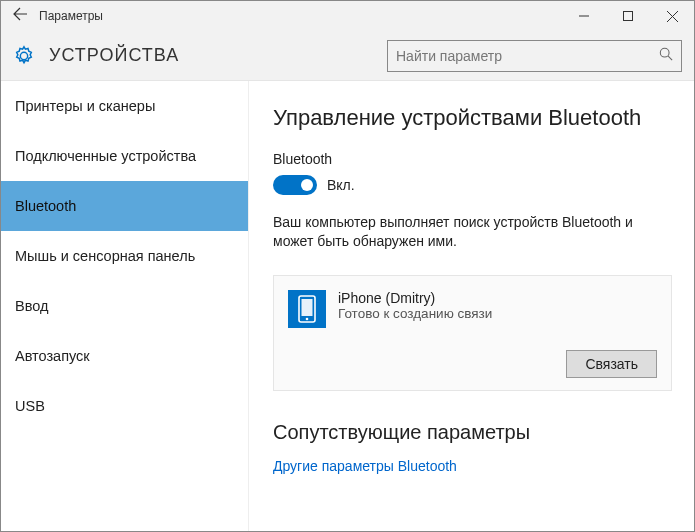 The width and height of the screenshot is (695, 532). What do you see at coordinates (628, 16) in the screenshot?
I see `maximize-icon` at bounding box center [628, 16].